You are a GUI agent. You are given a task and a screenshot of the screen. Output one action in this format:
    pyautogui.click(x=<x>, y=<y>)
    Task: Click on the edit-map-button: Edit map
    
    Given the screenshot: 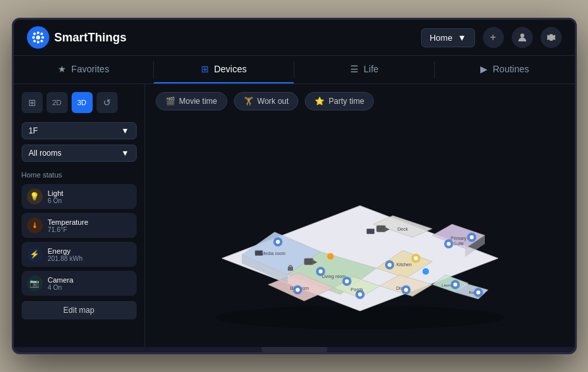 What is the action you would take?
    pyautogui.click(x=79, y=310)
    